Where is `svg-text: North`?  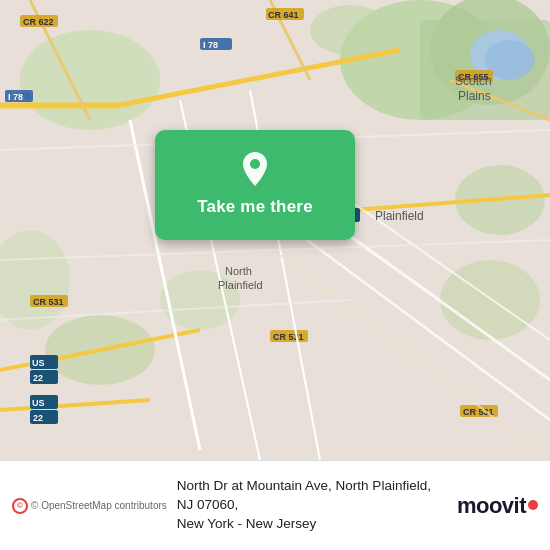 svg-text: North is located at coordinates (238, 271).